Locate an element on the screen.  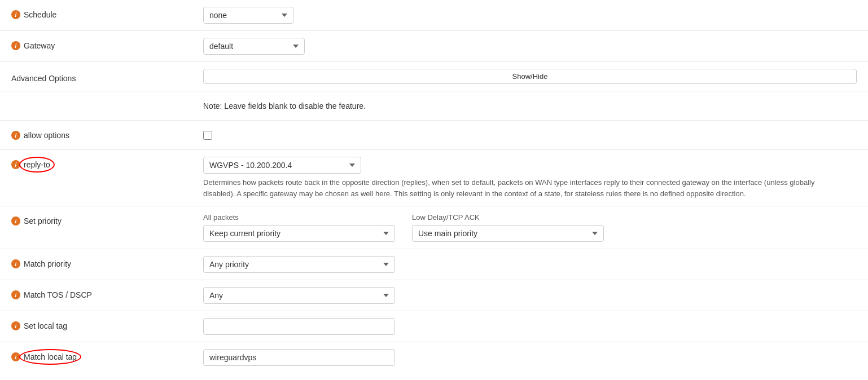
note-row: Note: Leave fields blank to disable the … is located at coordinates (434, 106).